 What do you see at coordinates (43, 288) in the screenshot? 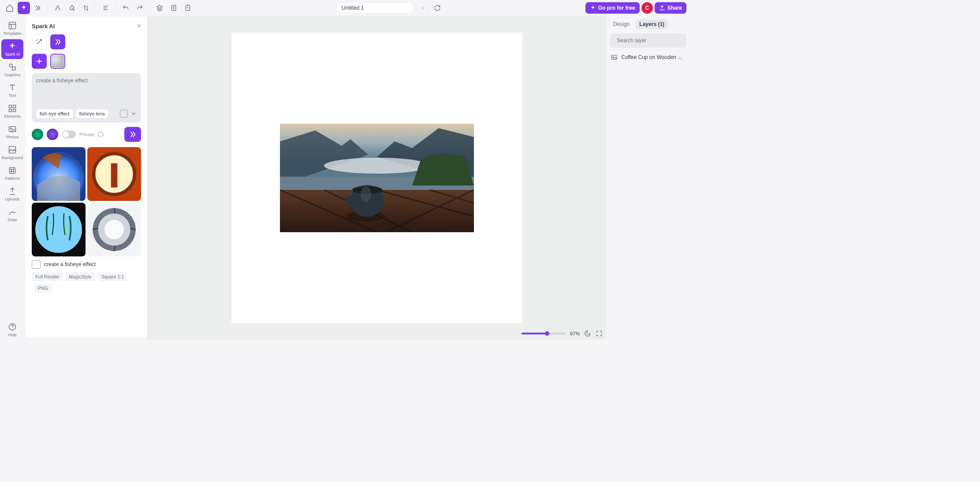
I see `result-tag: PNG` at bounding box center [43, 288].